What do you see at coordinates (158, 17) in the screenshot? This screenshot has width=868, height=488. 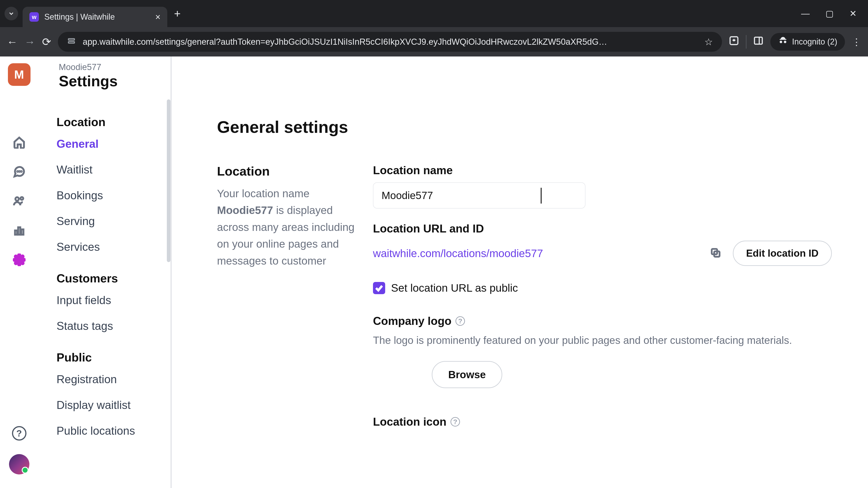 I see `tab-close-icon: ×` at bounding box center [158, 17].